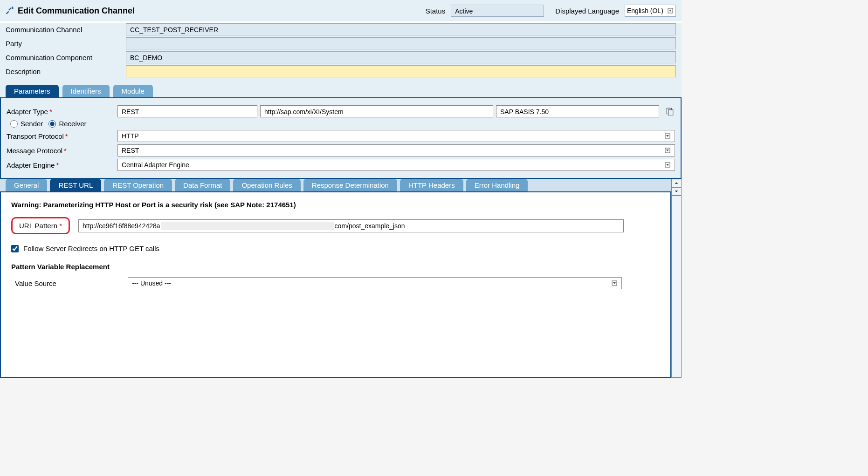 The width and height of the screenshot is (868, 476). Describe the element at coordinates (202, 185) in the screenshot. I see `tab-data-format: Data Format` at that location.